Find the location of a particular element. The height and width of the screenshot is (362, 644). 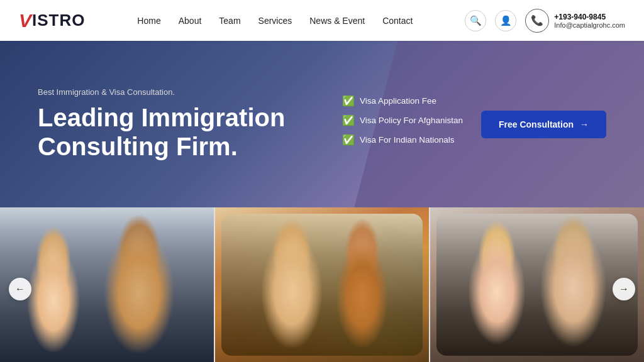

feature-1: ✅ Visa Application Fee is located at coordinates (411, 101).